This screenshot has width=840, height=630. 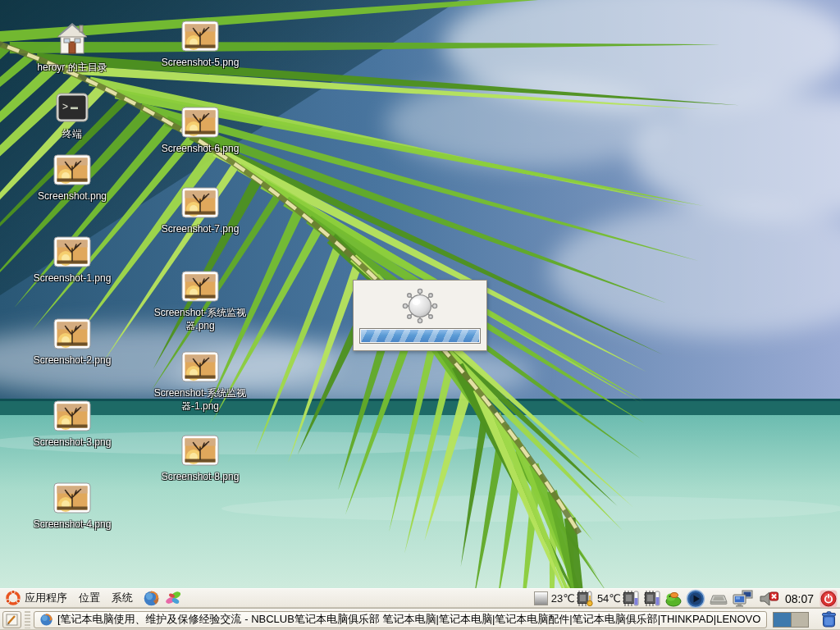 I want to click on desktop-icon: Screenshot-系统监视器-1.png, so click(x=200, y=382).